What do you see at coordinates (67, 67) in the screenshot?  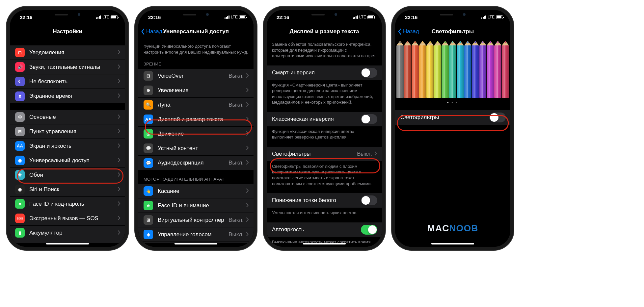 I see `settings-row: 🔊Звуки, тактильные сигналы` at bounding box center [67, 67].